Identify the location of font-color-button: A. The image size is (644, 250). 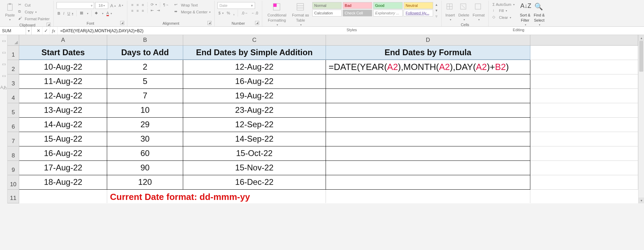
(109, 14).